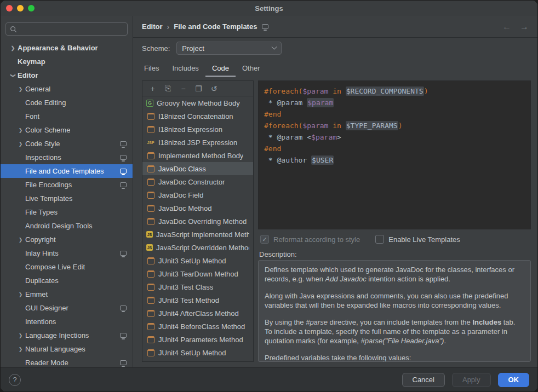 This screenshot has width=538, height=392. What do you see at coordinates (67, 295) in the screenshot?
I see `sidebar-item-emmet: ❯Emmet` at bounding box center [67, 295].